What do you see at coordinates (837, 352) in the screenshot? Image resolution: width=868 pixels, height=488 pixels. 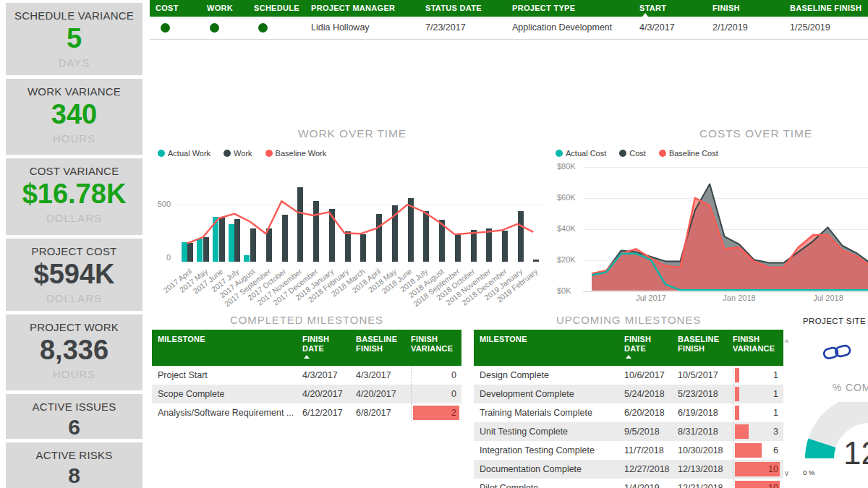 I see `link-icon` at bounding box center [837, 352].